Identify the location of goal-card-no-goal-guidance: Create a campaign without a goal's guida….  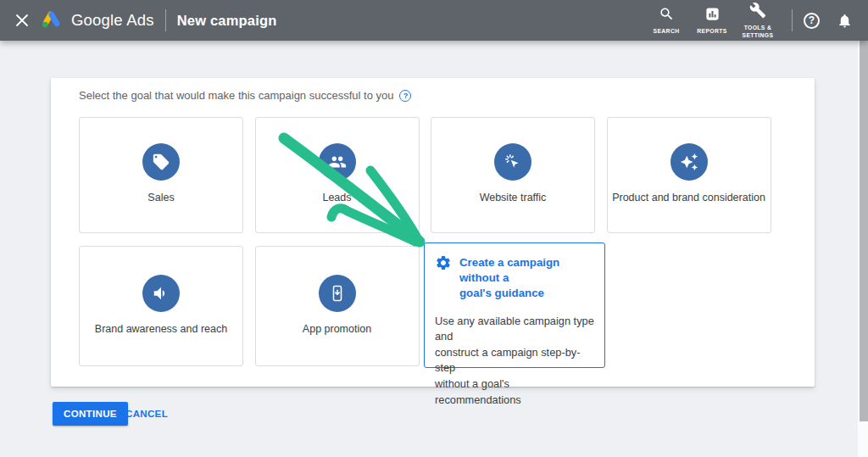
(515, 305).